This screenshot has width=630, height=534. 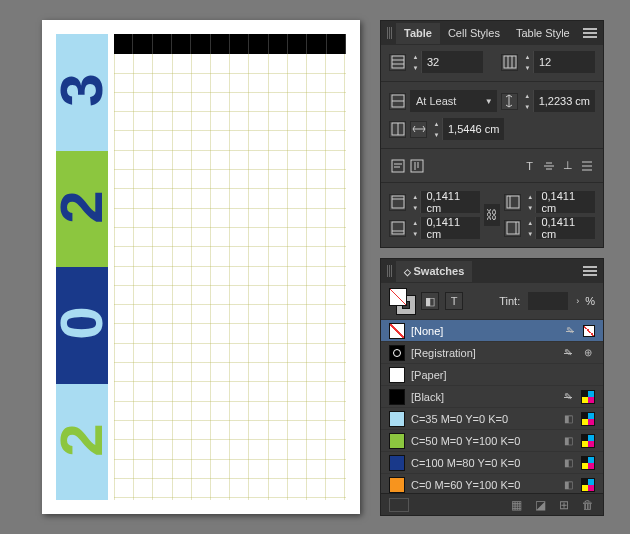 What do you see at coordinates (586, 166) in the screenshot?
I see `valign-justify-icon` at bounding box center [586, 166].